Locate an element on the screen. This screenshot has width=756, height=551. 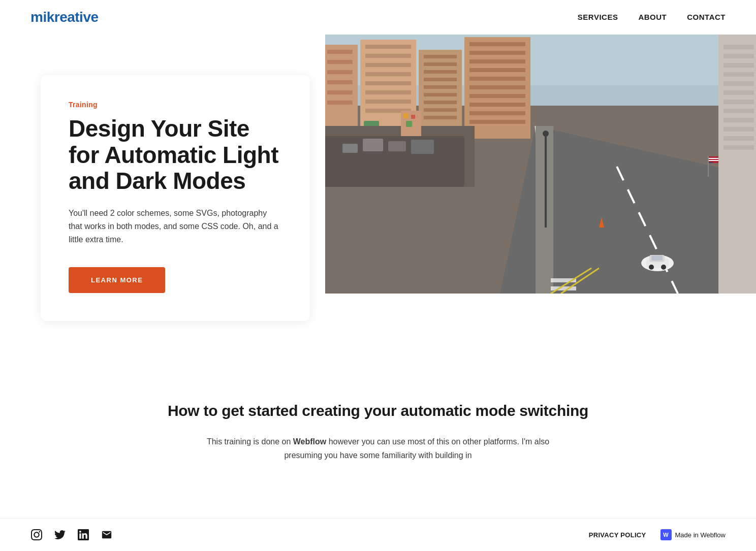
linkedin-icon is located at coordinates (83, 535).